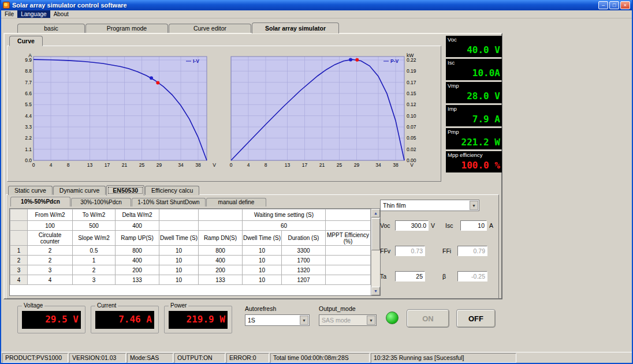 Image resolution: width=633 pixels, height=364 pixels. I want to click on table-scrollbar: ▲ ▼, so click(375, 252).